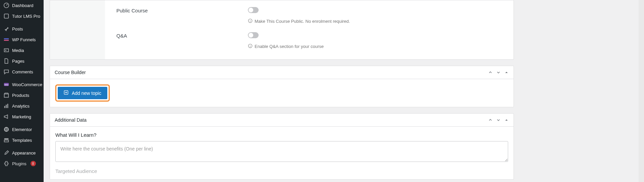  Describe the element at coordinates (77, 30) in the screenshot. I see `settings-tabs-rail` at that location.